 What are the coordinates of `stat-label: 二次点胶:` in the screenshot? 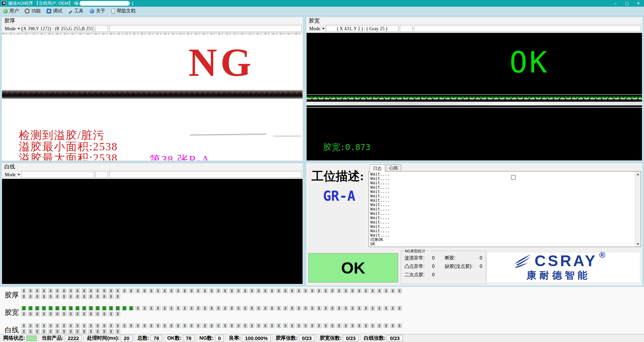 It's located at (418, 275).